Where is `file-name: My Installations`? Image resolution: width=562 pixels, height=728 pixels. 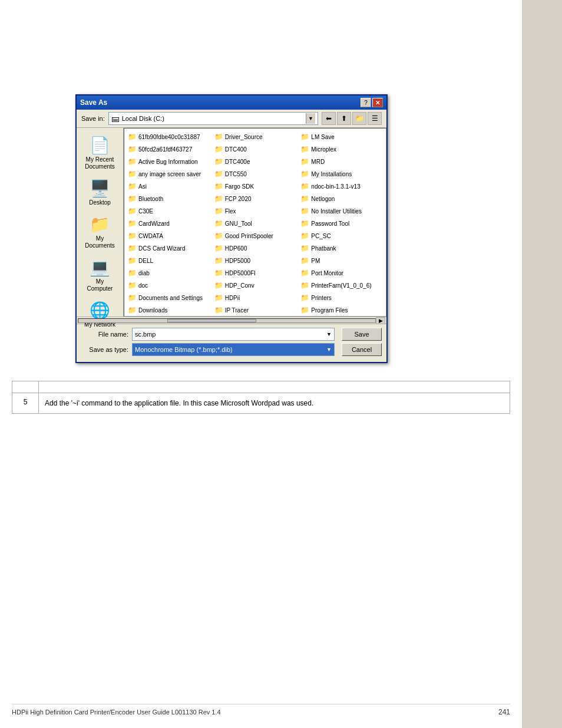
file-name: My Installations is located at coordinates (331, 174).